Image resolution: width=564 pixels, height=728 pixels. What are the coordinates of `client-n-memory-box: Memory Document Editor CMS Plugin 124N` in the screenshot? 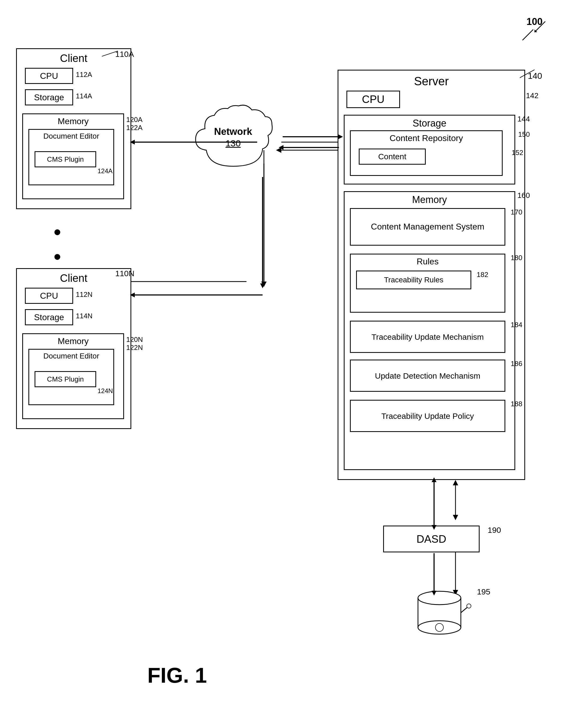 It's located at (73, 376).